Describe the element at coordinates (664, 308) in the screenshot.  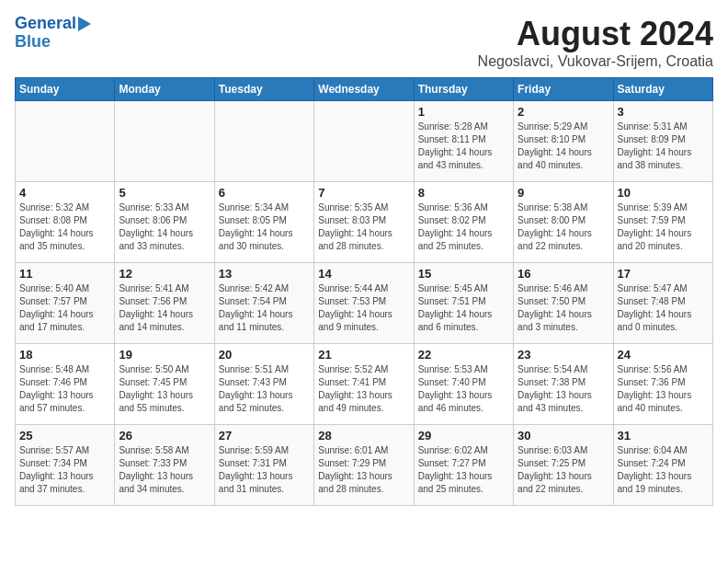
I see `cell-content: Sunrise: 5:47 AM Sunset: 7:48 PM Dayligh…` at that location.